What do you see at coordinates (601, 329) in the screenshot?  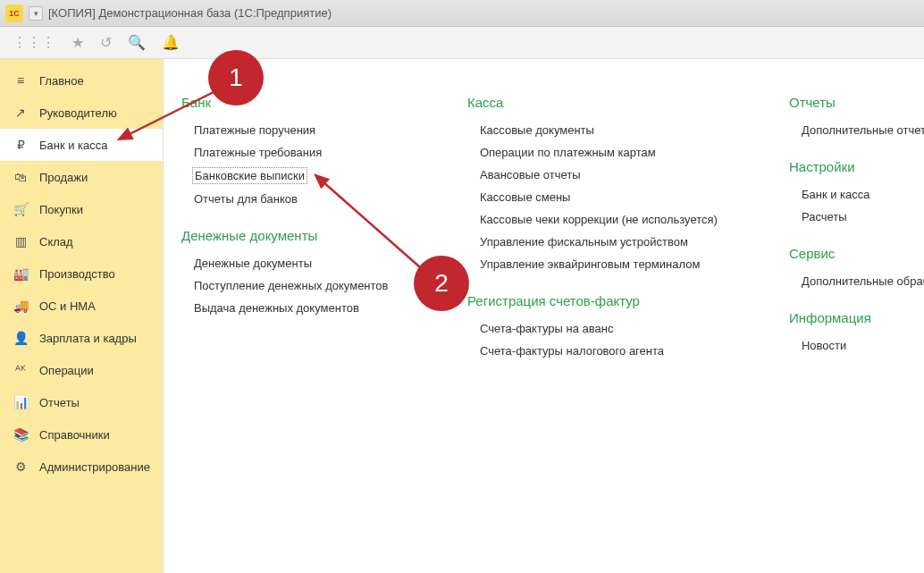 I see `link-item: Счета-фактуры на аванс` at bounding box center [601, 329].